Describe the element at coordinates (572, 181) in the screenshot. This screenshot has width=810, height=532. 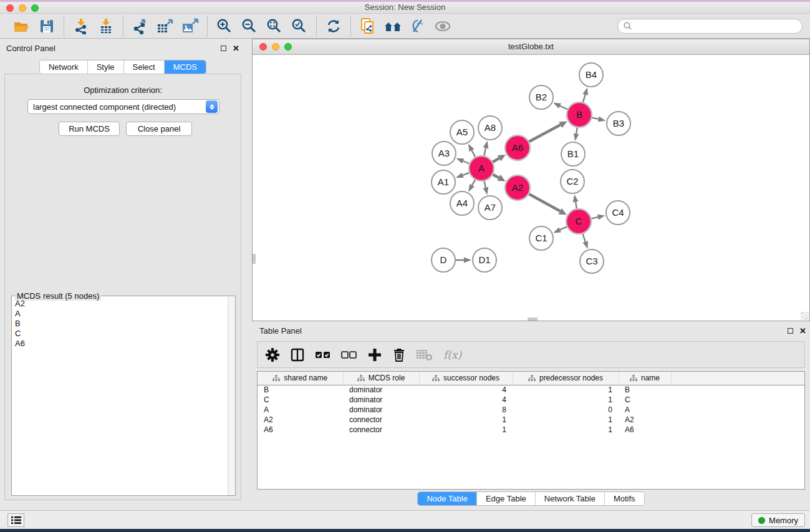
I see `node-C2: C2` at that location.